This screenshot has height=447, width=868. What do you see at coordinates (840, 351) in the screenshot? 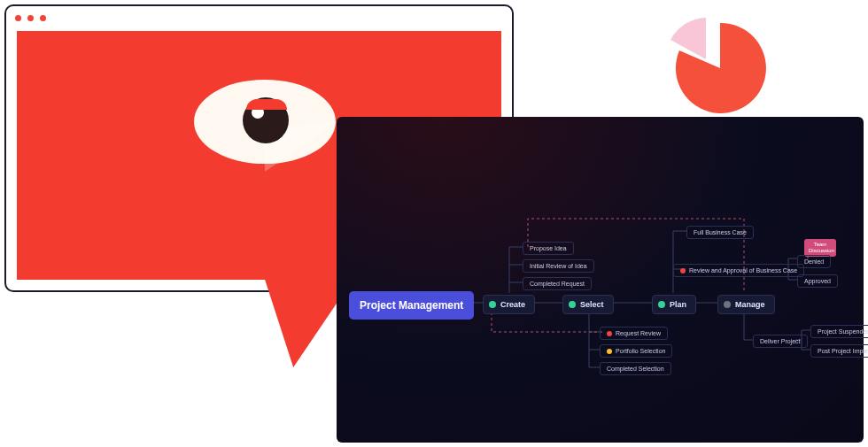
I see `leaf-post-implementation: Post Project Implementation` at bounding box center [840, 351].